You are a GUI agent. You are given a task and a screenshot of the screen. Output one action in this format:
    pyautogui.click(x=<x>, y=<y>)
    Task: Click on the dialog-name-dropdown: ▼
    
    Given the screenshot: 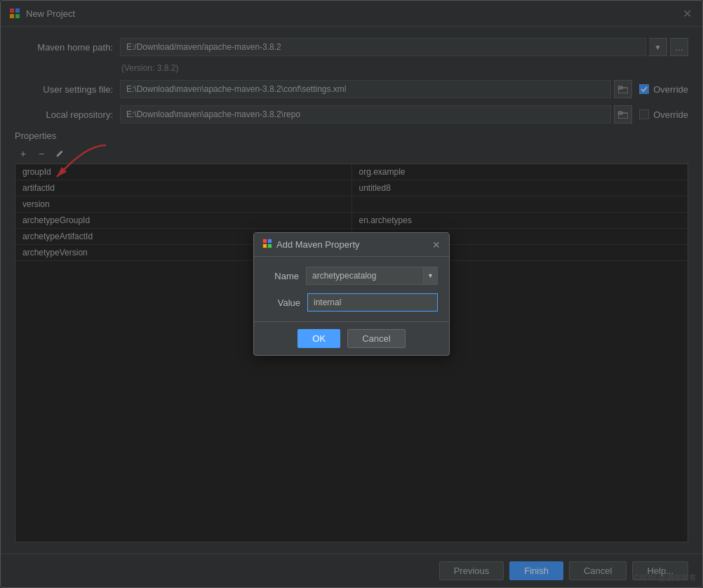 What is the action you would take?
    pyautogui.click(x=431, y=276)
    